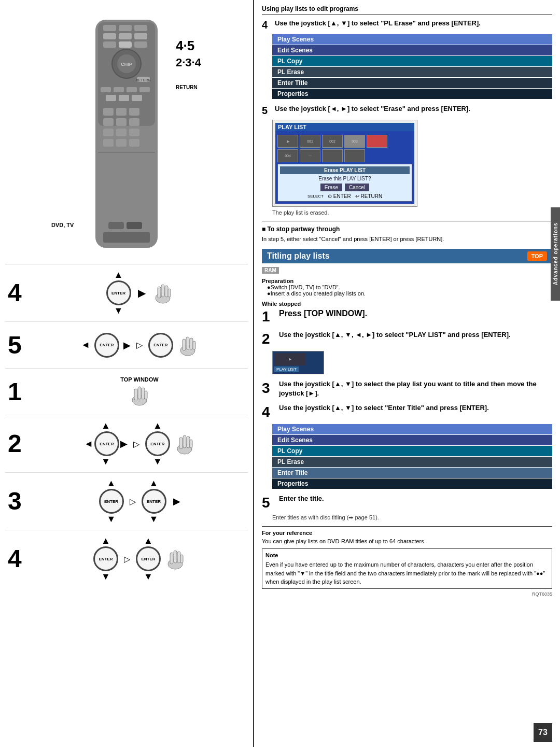  Describe the element at coordinates (412, 66) in the screenshot. I see `menu-list-1: Play Scenes Edit Scenes PL Copy PL Erase…` at that location.